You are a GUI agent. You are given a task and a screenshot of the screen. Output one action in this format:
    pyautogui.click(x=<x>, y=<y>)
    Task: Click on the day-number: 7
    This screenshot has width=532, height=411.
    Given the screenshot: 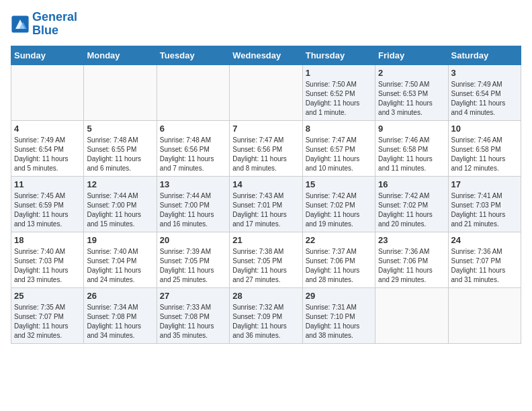 What is the action you would take?
    pyautogui.click(x=266, y=129)
    